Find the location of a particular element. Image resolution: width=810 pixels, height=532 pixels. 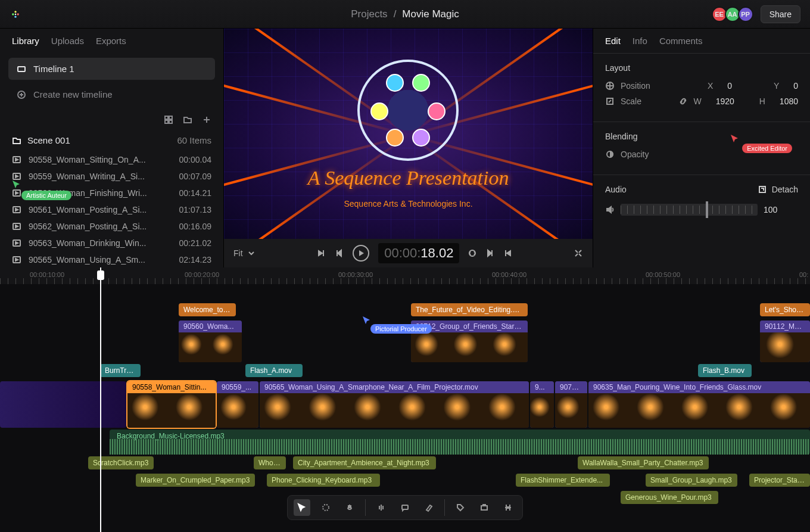

scale-w: 1920 is located at coordinates (725, 101).